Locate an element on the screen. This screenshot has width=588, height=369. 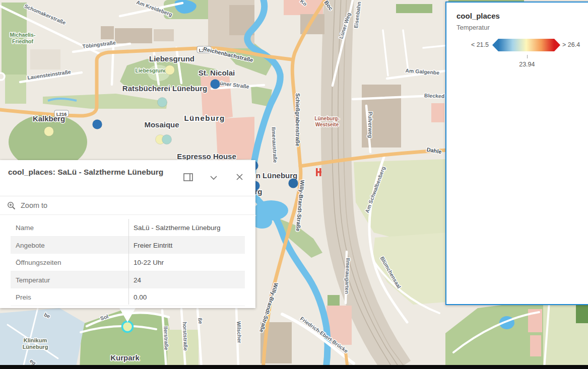
close-popup-button is located at coordinates (242, 178).